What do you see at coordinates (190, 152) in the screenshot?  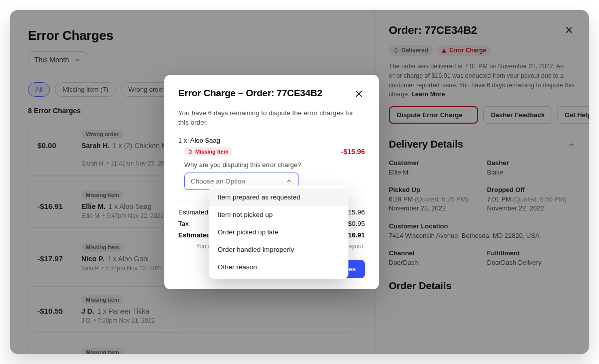 I see `bag-icon` at bounding box center [190, 152].